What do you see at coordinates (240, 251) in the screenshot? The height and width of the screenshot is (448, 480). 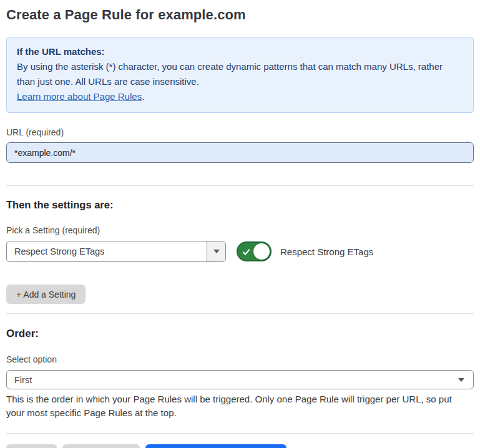 I see `setting-row: Respect Strong ETags Respect Strong ETag…` at bounding box center [240, 251].